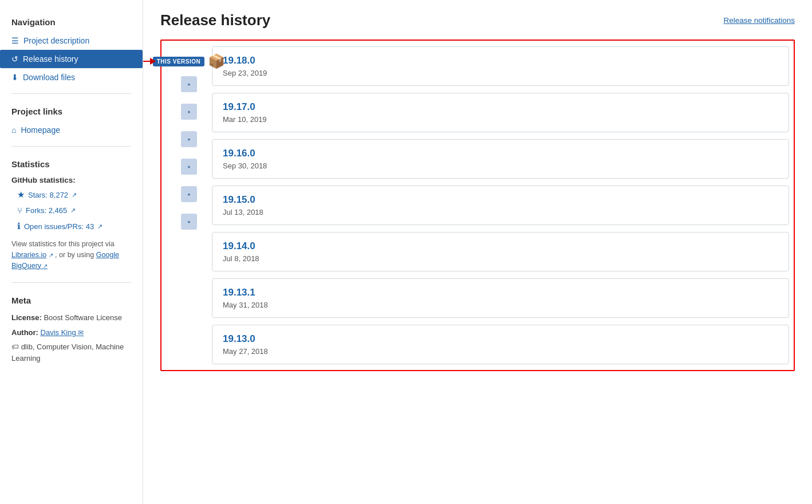 Image resolution: width=812 pixels, height=504 pixels. What do you see at coordinates (215, 21) in the screenshot?
I see `page-title: Release history` at bounding box center [215, 21].